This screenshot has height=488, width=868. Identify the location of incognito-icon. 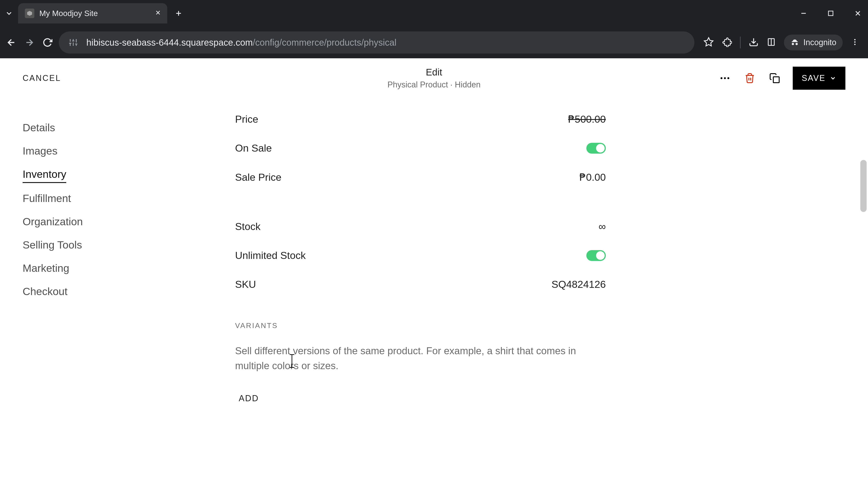
(795, 42).